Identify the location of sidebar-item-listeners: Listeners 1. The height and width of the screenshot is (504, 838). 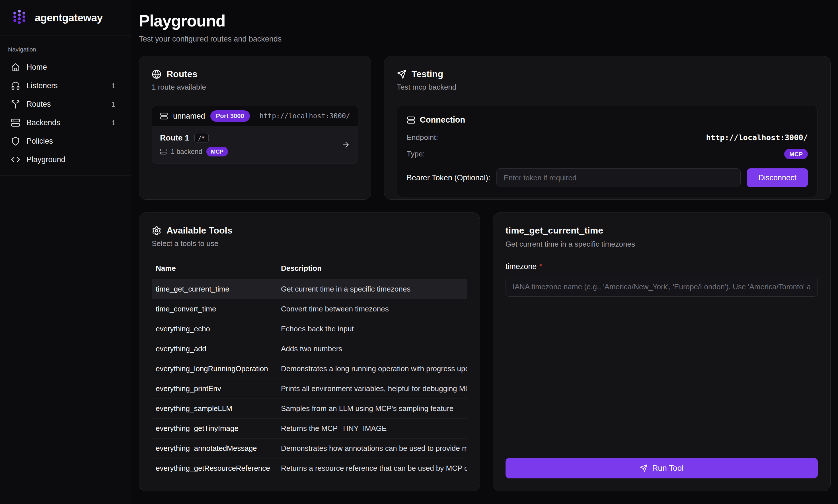
(65, 86).